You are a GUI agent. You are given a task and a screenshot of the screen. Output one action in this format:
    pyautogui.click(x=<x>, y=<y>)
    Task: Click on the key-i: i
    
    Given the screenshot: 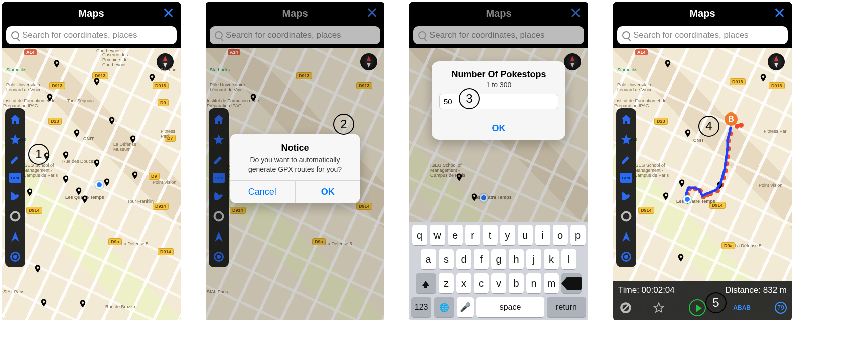 What is the action you would take?
    pyautogui.click(x=543, y=235)
    